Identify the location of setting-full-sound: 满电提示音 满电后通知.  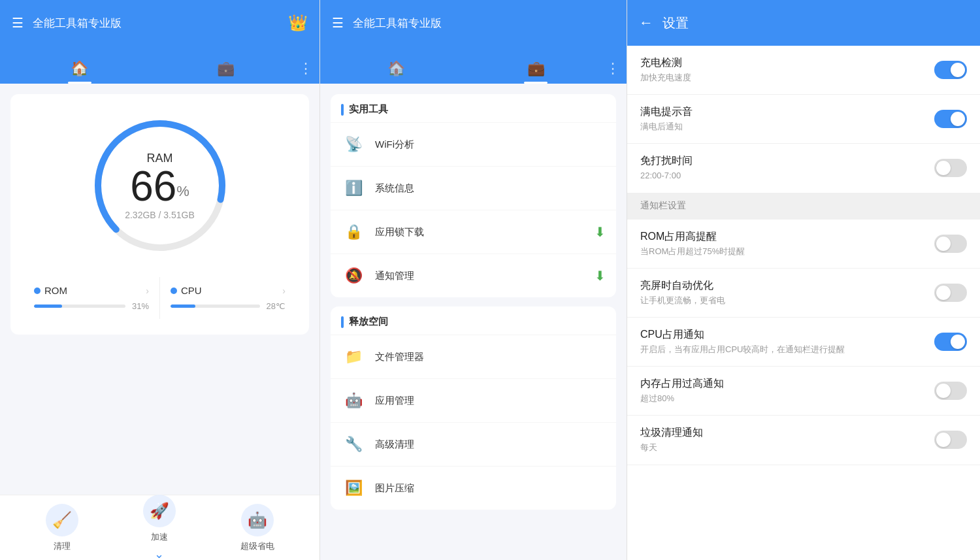
(804, 119).